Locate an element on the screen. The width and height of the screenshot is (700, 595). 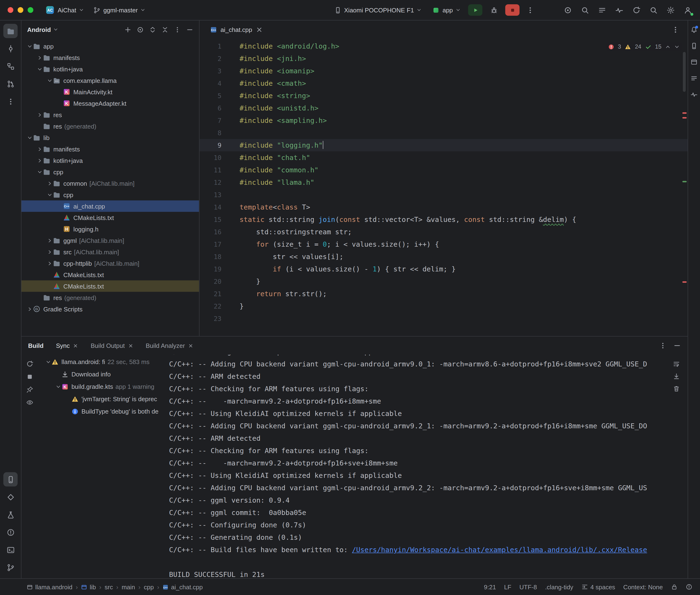
tree-item-ggml: ggml [AiChat.lib.main] is located at coordinates (110, 240).